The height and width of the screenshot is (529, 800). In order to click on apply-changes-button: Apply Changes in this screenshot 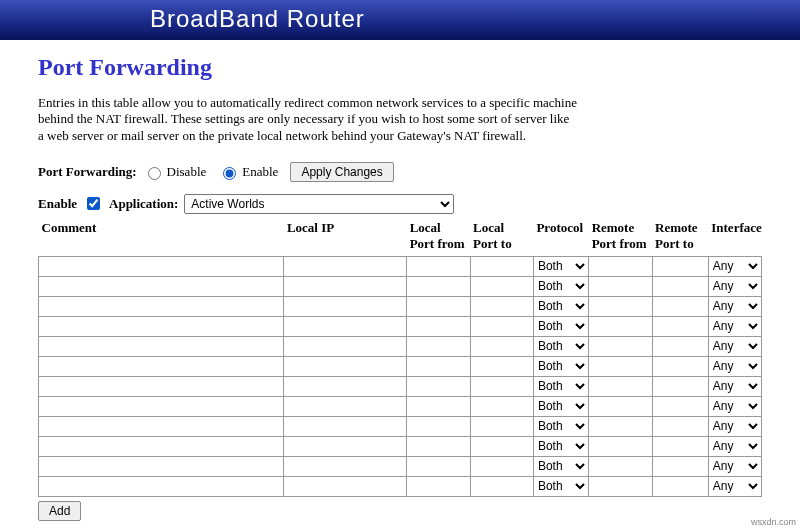, I will do `click(342, 172)`.